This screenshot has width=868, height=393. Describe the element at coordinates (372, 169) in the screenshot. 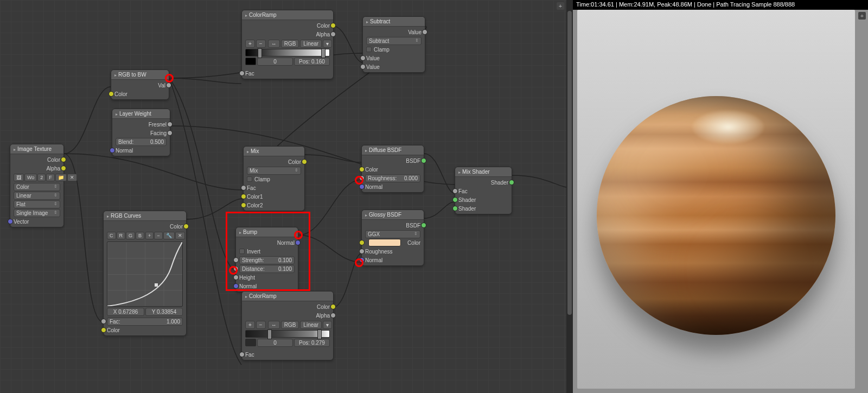

I see `in-color: Color` at that location.